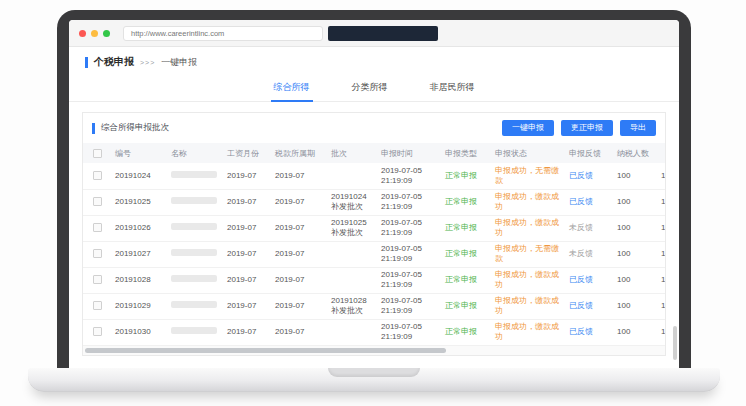  Describe the element at coordinates (587, 128) in the screenshot. I see `correct-declare-button: 更正申报` at that location.